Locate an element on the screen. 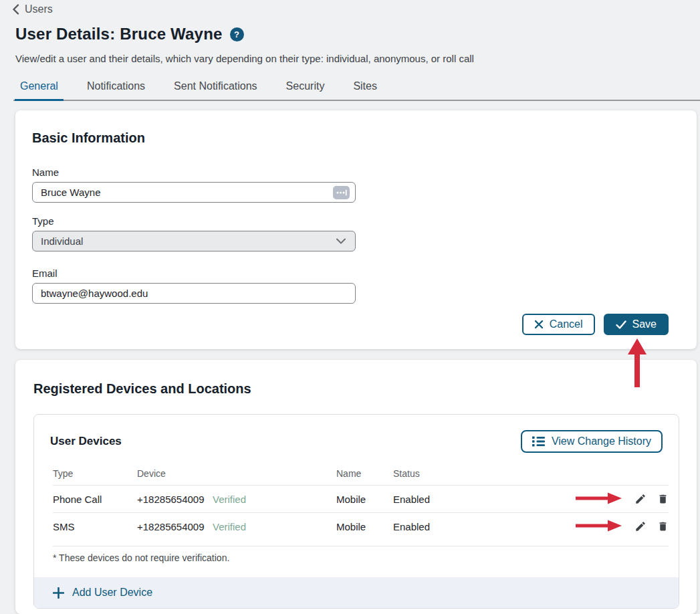  devices-table-header: Type Device Name Status is located at coordinates (361, 474).